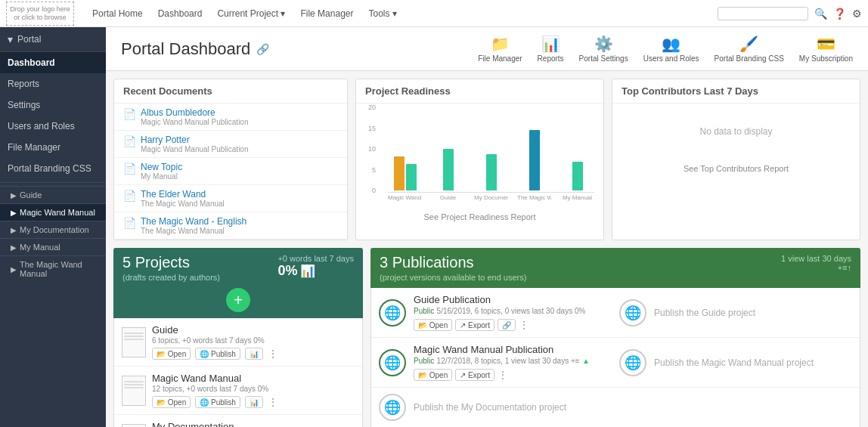  Describe the element at coordinates (273, 354) in the screenshot. I see `guide-more-btn: ⋮` at that location.